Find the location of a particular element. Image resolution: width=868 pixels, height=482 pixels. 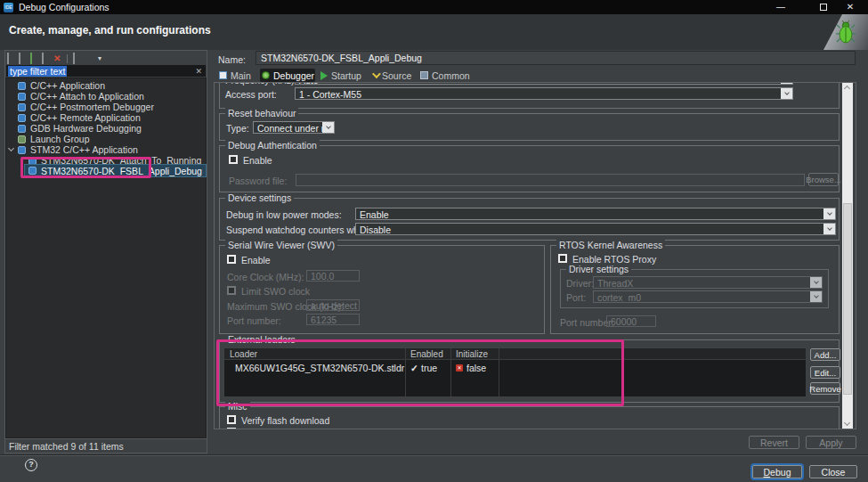

apply-button: Apply is located at coordinates (831, 442).